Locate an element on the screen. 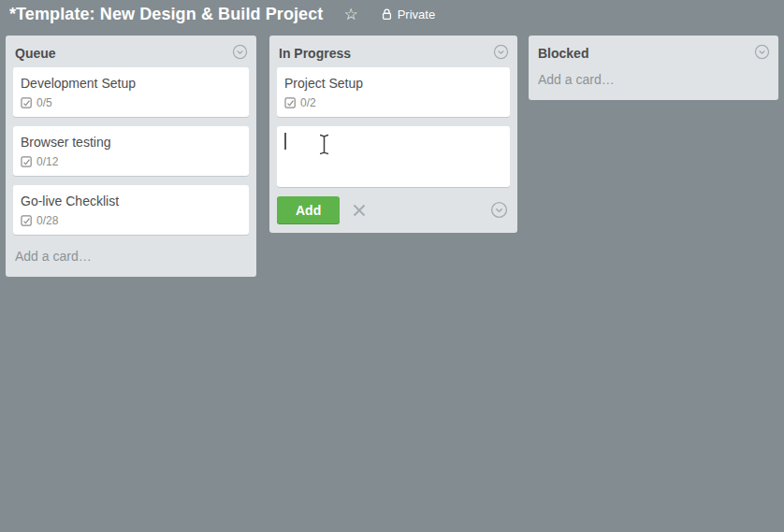  card-project-setup: Project Setup 0/2 is located at coordinates (393, 92).